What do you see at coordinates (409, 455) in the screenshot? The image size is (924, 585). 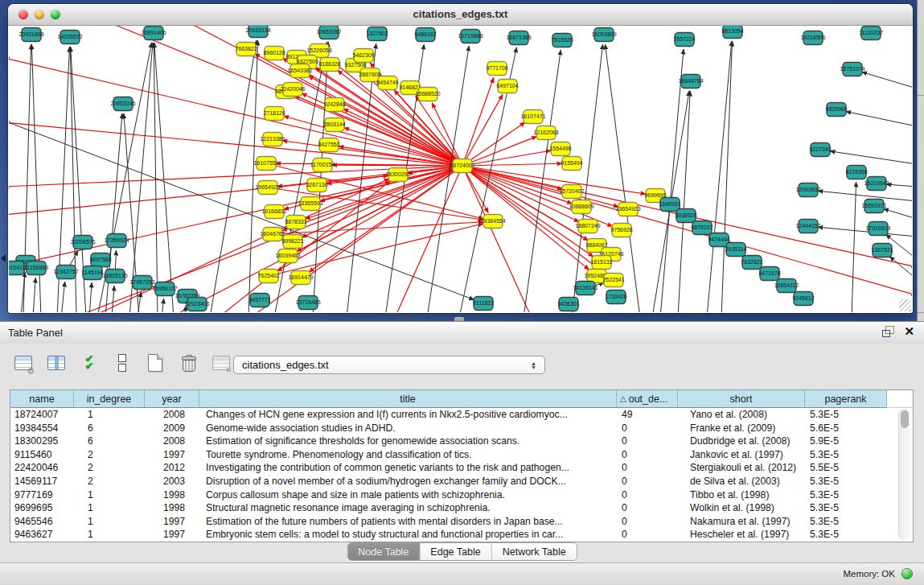 I see `table-cell: Tourette syndrome. Phenomenology and cla…` at bounding box center [409, 455].